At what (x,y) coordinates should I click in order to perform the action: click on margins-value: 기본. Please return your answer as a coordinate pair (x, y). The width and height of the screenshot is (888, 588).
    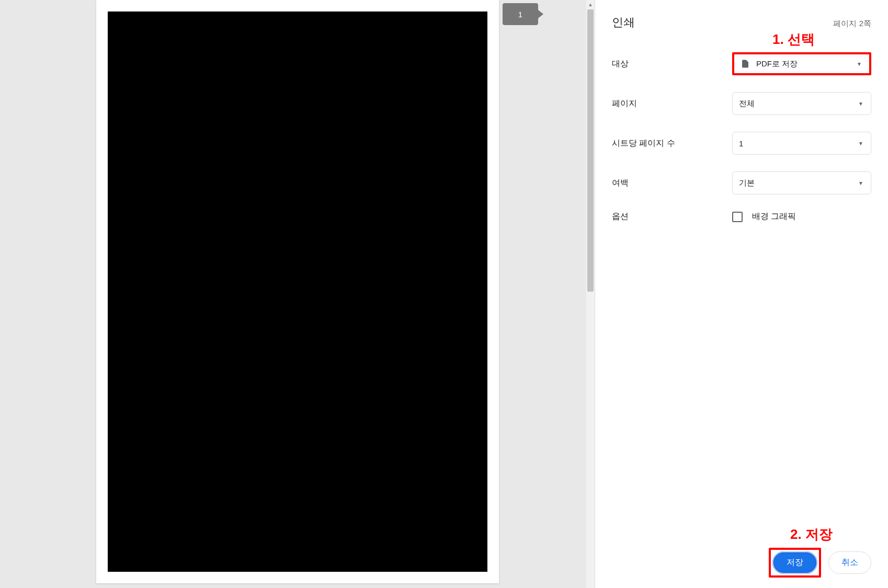
    Looking at the image, I should click on (747, 183).